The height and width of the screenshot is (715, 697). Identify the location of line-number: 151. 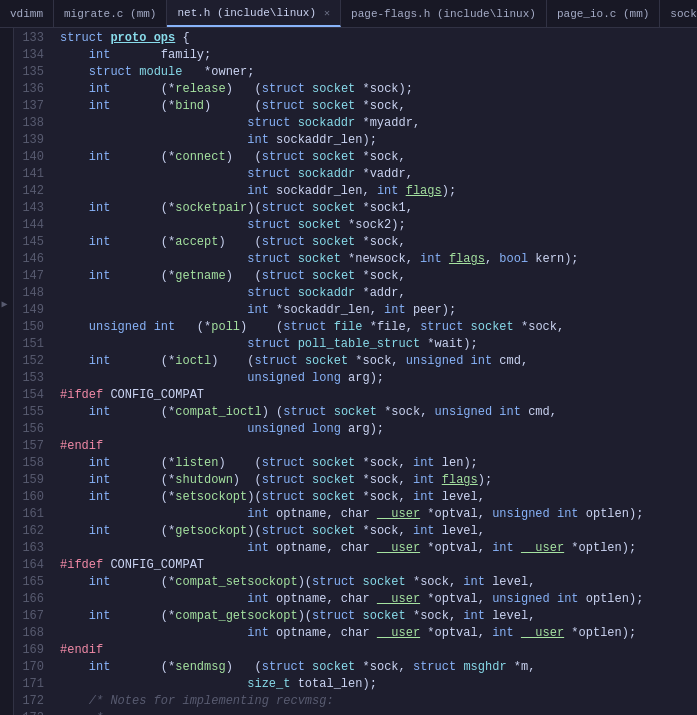
(29, 344).